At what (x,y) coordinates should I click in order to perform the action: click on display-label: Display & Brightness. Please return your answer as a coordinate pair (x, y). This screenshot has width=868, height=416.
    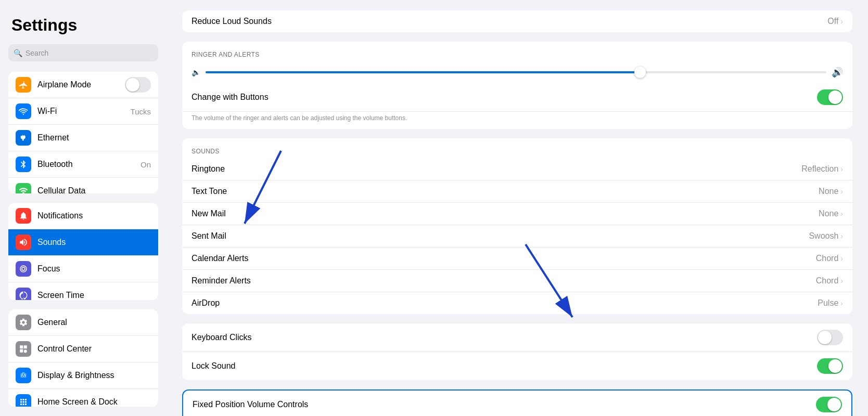
    Looking at the image, I should click on (94, 375).